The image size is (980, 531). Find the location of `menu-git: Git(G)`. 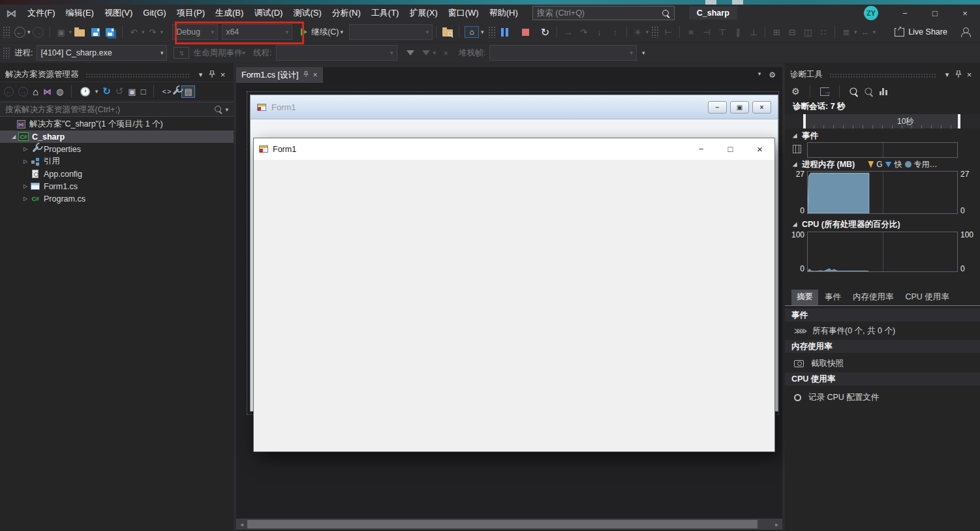

menu-git: Git(G) is located at coordinates (154, 13).